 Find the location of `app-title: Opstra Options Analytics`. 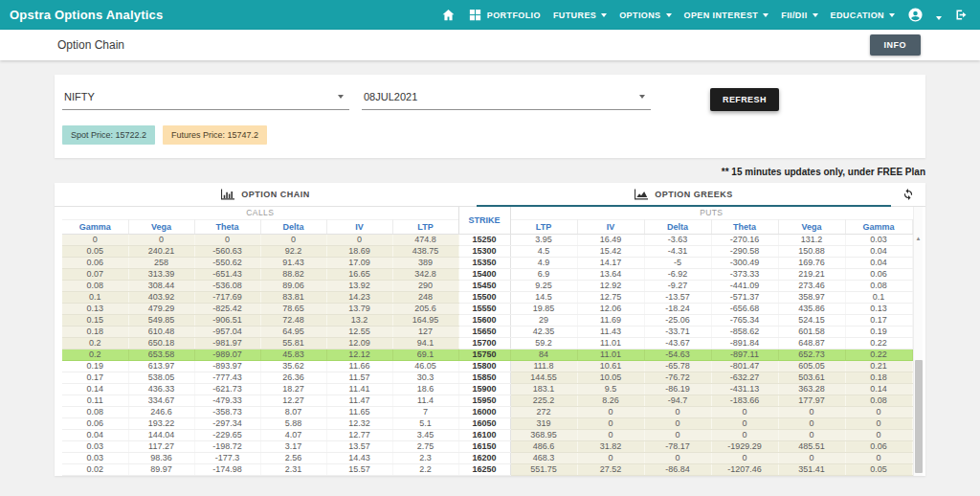

app-title: Opstra Options Analytics is located at coordinates (86, 15).